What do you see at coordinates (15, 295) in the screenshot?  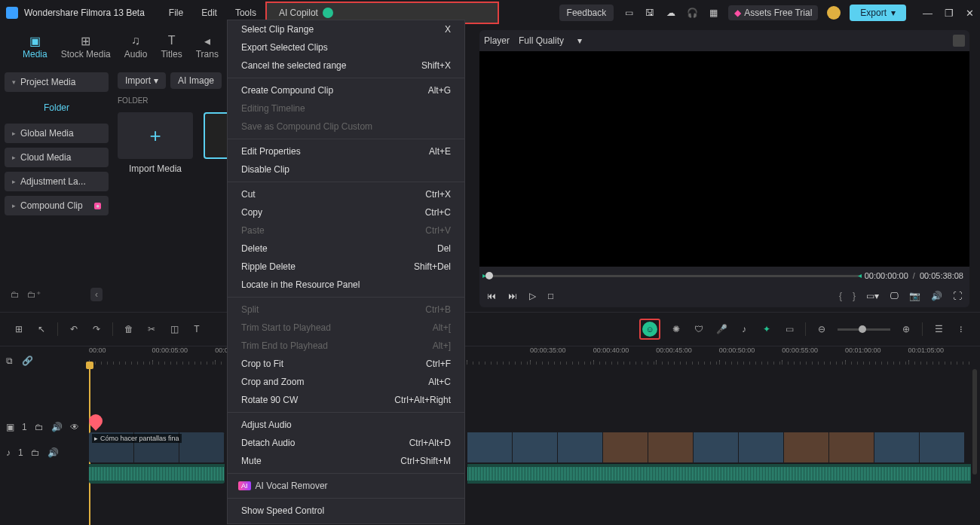 I see `new-folder-icon: 🗀` at bounding box center [15, 295].